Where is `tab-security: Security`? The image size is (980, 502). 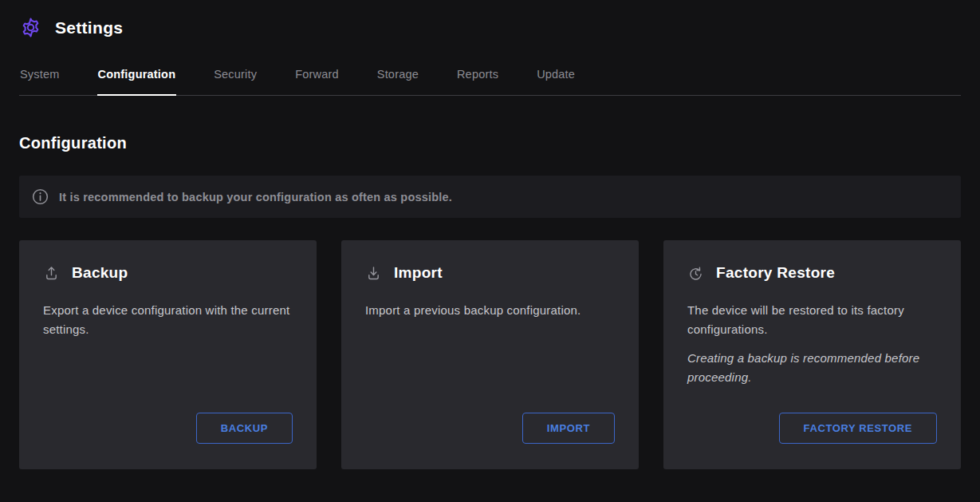
tab-security: Security is located at coordinates (235, 80).